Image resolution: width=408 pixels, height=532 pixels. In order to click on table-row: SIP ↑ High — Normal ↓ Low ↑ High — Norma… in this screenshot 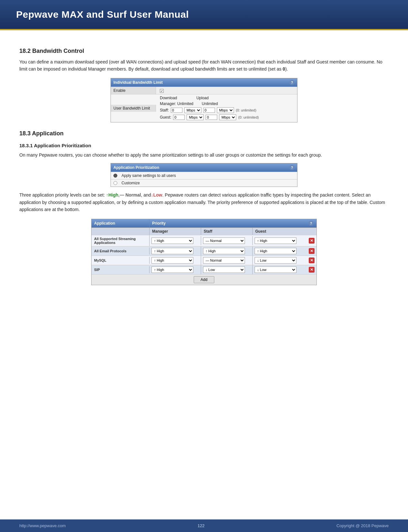, I will do `click(204, 269)`.